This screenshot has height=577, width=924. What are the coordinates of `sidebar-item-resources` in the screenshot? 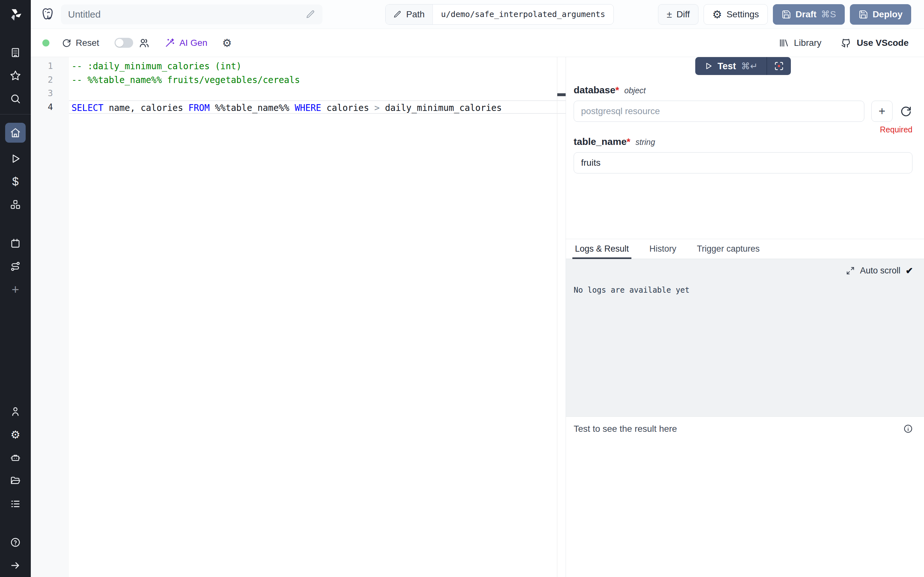 It's located at (15, 205).